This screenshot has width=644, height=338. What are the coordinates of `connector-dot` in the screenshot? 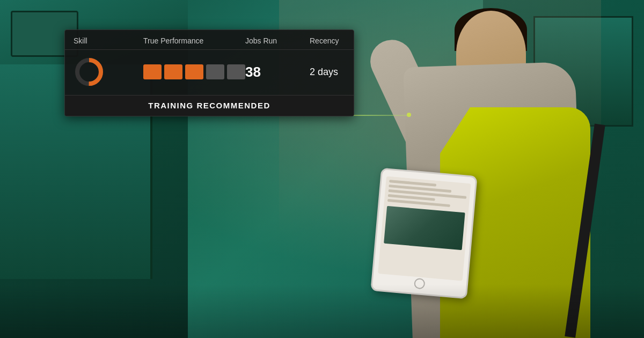 It's located at (409, 115).